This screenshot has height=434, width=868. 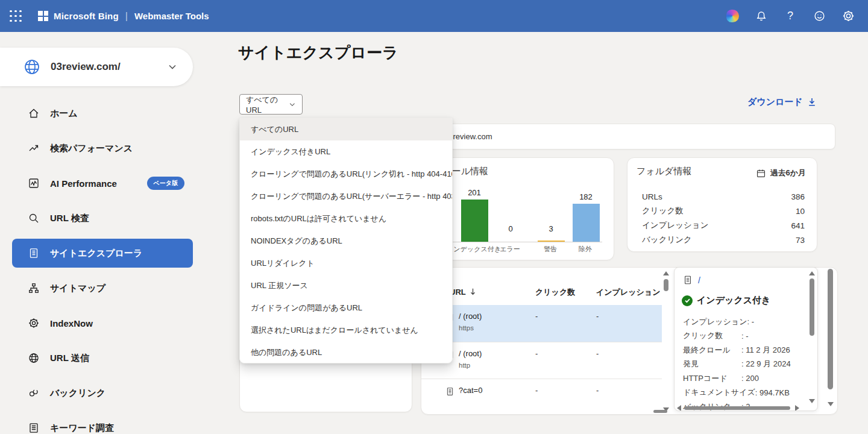 I want to click on detail-row: クリック数: -, so click(x=746, y=336).